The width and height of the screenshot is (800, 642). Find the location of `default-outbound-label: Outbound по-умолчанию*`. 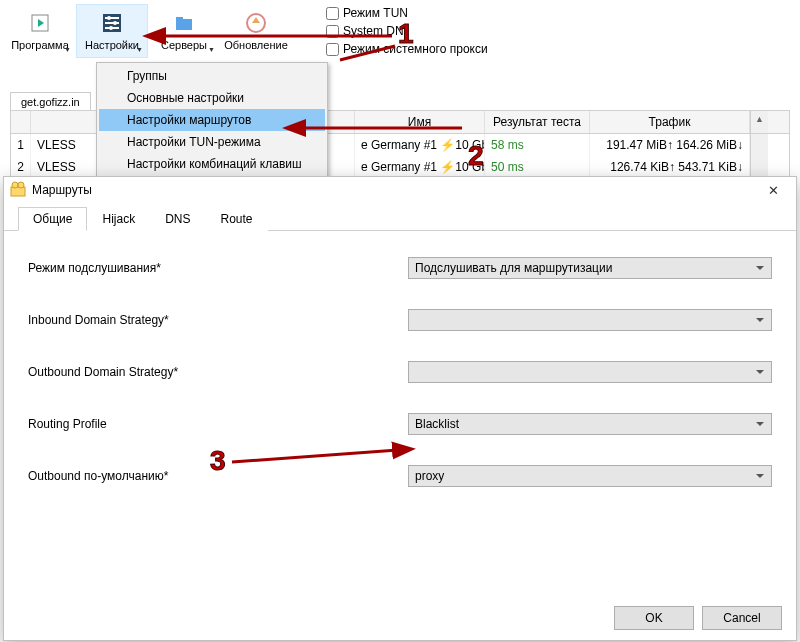

default-outbound-label: Outbound по-умолчанию* is located at coordinates (218, 476).